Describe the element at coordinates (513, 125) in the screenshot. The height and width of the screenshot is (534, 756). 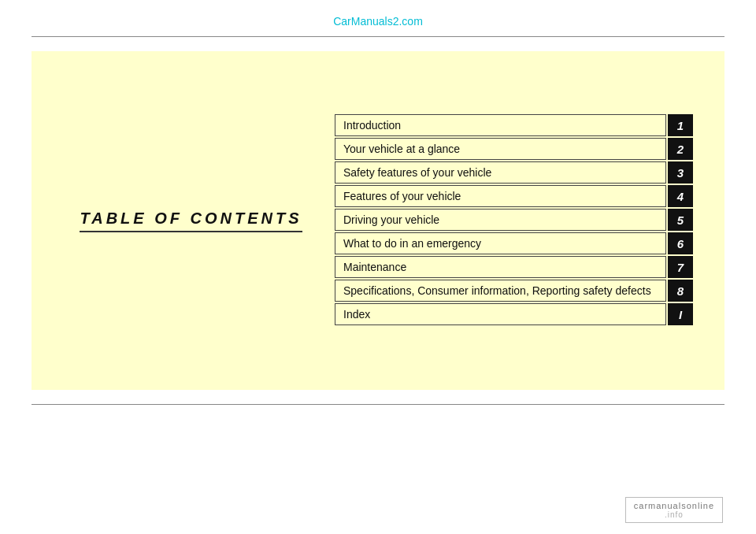
I see `toc-row: Introduction1` at that location.